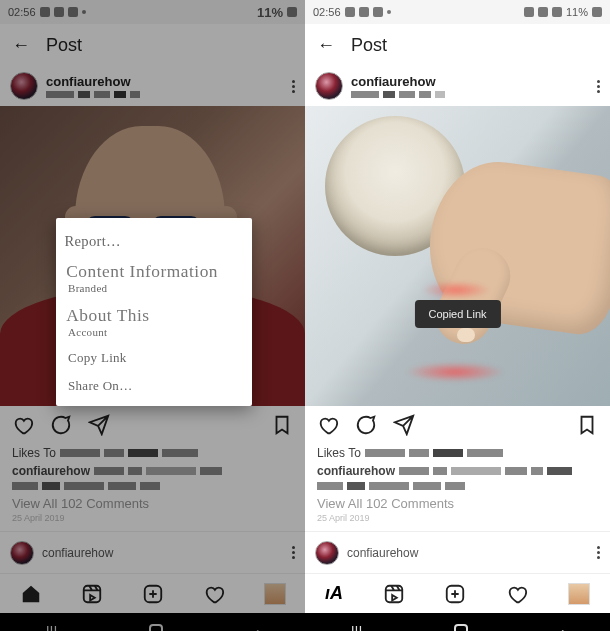 The height and width of the screenshot is (631, 610). I want to click on menu-report: Report…, so click(154, 240).